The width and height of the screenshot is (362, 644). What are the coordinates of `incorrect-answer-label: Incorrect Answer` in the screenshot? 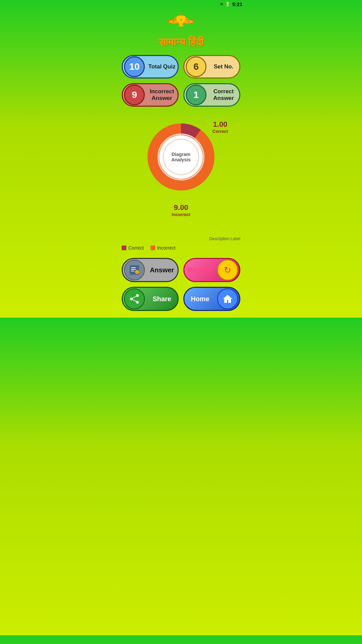 It's located at (162, 95).